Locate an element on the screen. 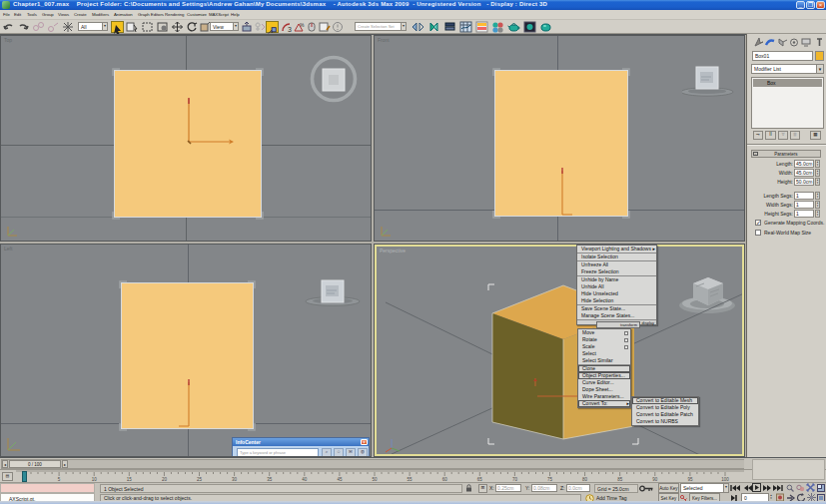 The height and width of the screenshot is (504, 826). svg-text: 85 is located at coordinates (620, 479).